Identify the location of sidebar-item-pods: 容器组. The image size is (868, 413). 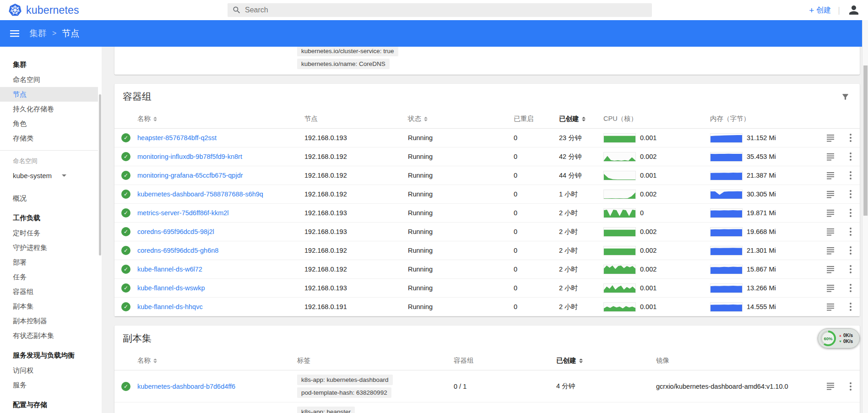
(49, 292).